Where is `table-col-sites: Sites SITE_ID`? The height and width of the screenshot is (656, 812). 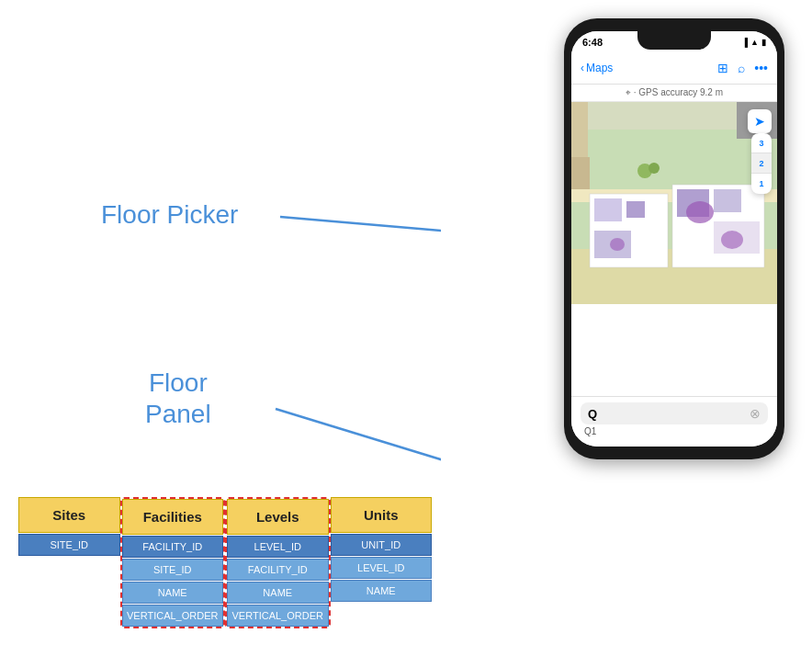 table-col-sites: Sites SITE_ID is located at coordinates (70, 526).